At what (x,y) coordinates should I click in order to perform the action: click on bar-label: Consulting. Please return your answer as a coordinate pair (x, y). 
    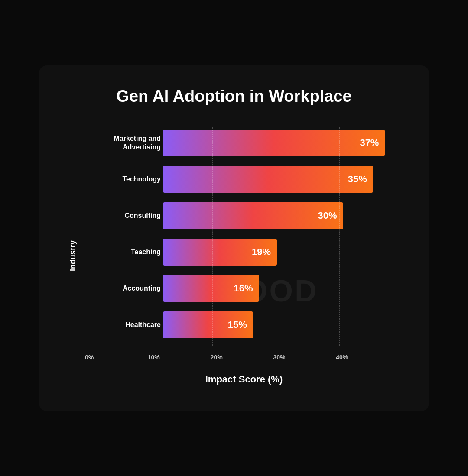
    Looking at the image, I should click on (123, 216).